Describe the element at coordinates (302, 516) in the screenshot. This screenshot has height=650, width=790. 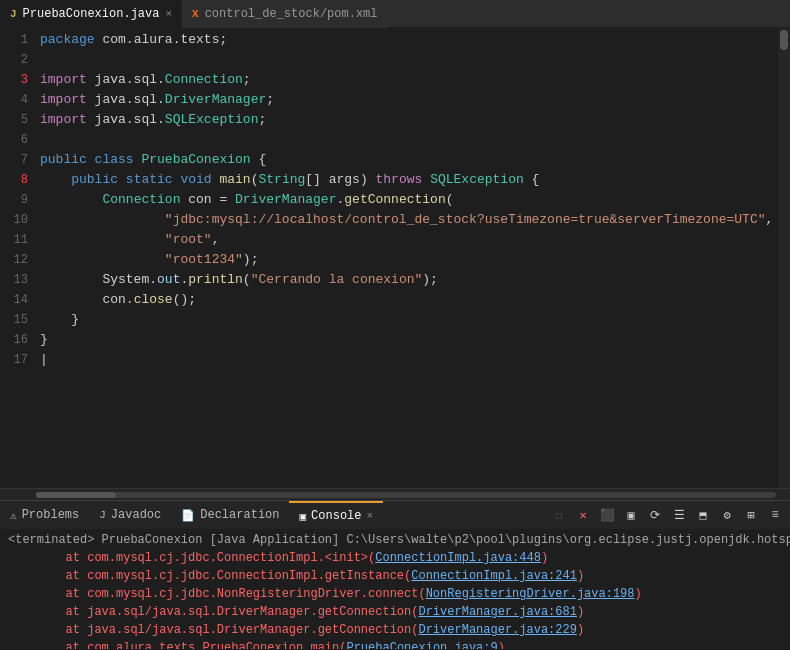
I see `console-icon: ▣` at that location.